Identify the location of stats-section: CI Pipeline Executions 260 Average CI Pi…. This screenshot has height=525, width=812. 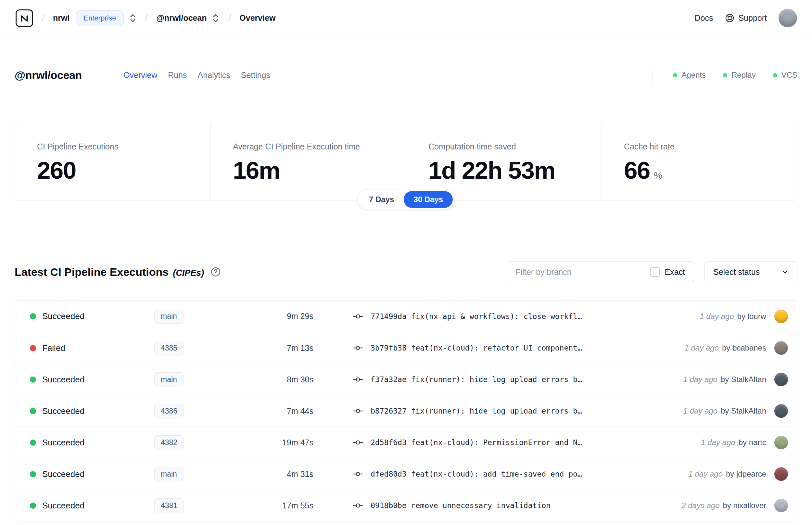
(406, 162).